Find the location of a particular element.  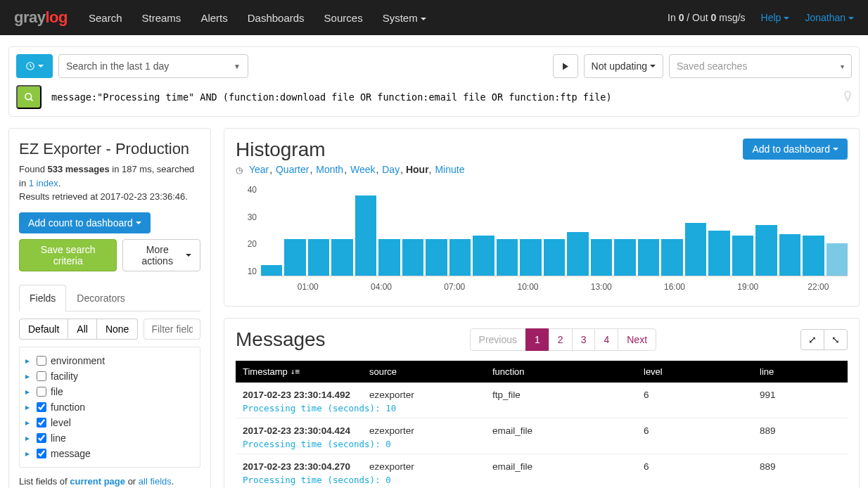

field-item: ▸level is located at coordinates (110, 423).